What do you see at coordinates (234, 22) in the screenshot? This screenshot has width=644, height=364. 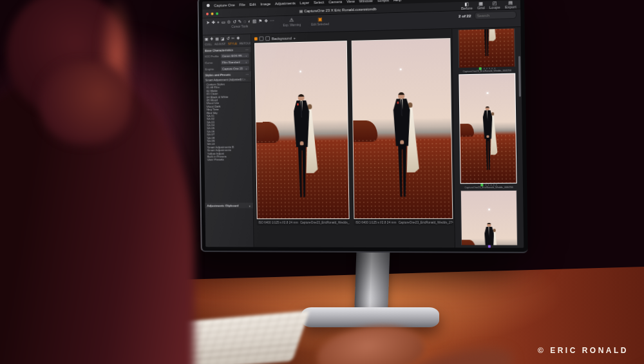 I see `cursor-tool-icon: ↺` at bounding box center [234, 22].